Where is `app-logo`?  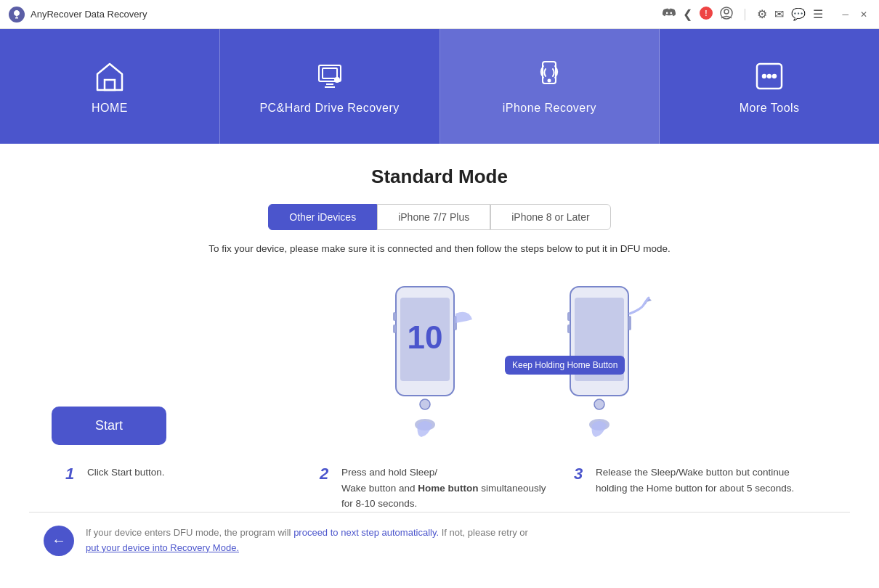 app-logo is located at coordinates (17, 15).